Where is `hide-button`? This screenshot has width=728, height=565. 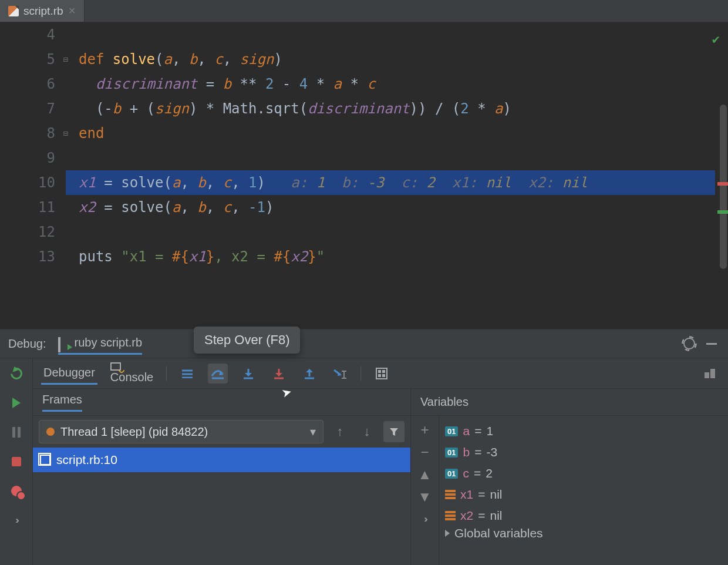
hide-button is located at coordinates (712, 344).